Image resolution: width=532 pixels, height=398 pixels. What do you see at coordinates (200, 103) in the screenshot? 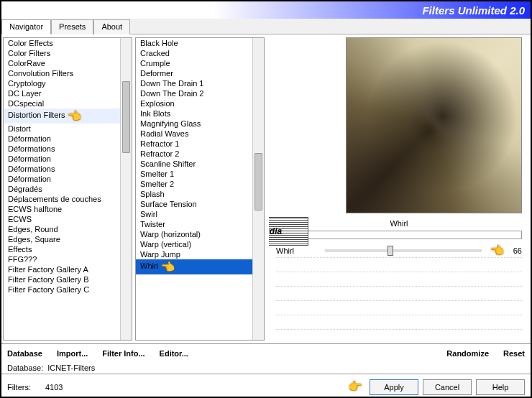
I see `filter-item: Explosion` at bounding box center [200, 103].